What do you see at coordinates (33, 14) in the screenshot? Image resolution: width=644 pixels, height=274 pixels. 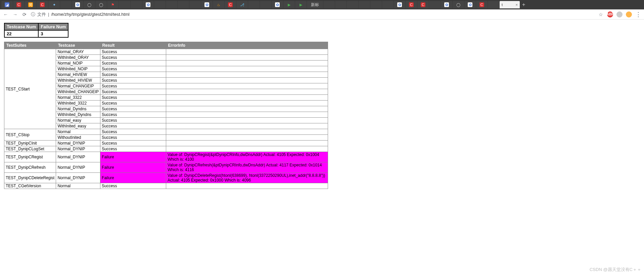 I see `info-icon: ⓘ` at bounding box center [33, 14].